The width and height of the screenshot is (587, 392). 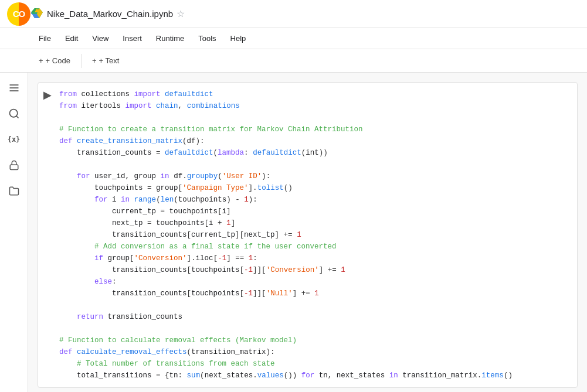 I want to click on sidebar-secrets-icon, so click(x=14, y=165).